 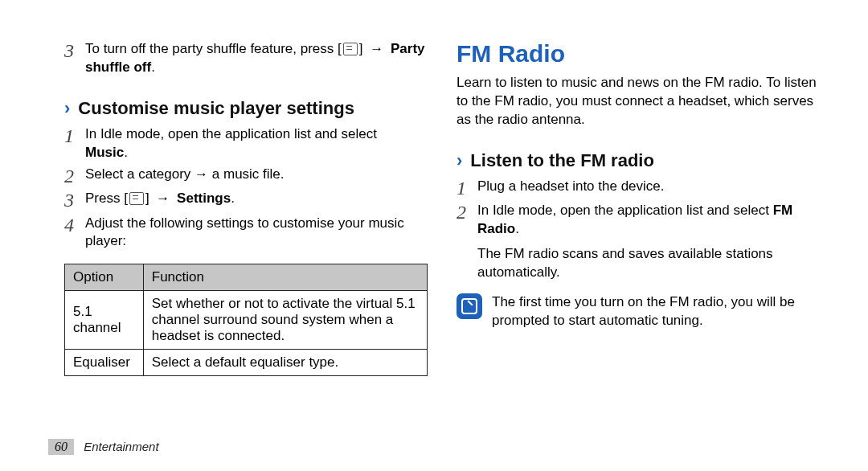 I want to click on table-cell-function: Set whether or not to activate the virtu…, so click(x=285, y=320).